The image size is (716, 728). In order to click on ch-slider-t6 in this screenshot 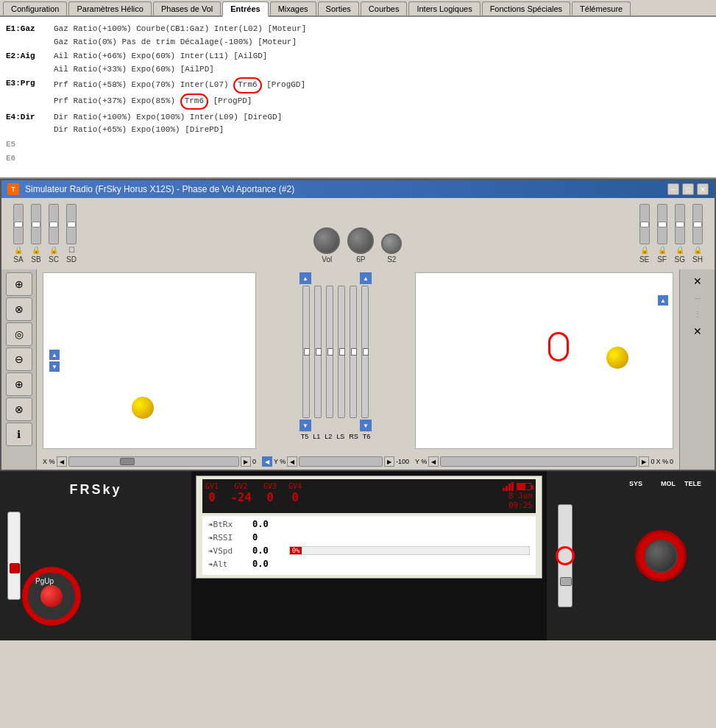, I will do `click(365, 352)`.